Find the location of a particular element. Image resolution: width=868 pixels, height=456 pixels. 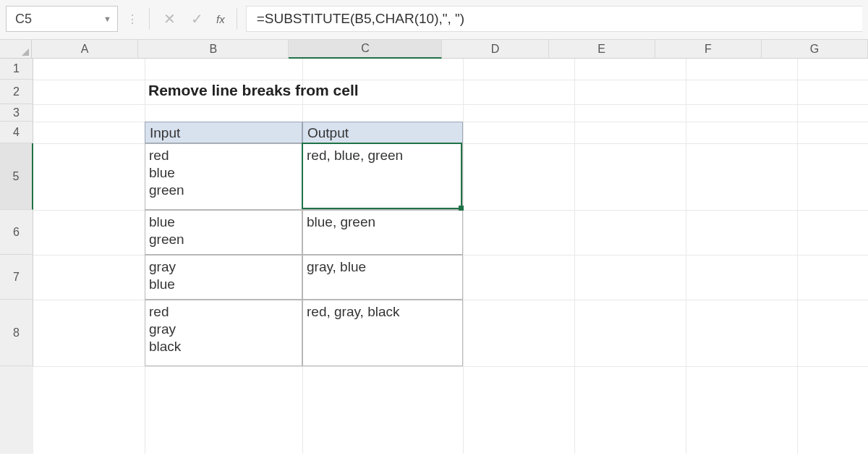

formula-bar: C5 ▼ ⋮ ✕ ✓ fx =SUBSTITUTE(B5,CHAR(10),",… is located at coordinates (434, 20).